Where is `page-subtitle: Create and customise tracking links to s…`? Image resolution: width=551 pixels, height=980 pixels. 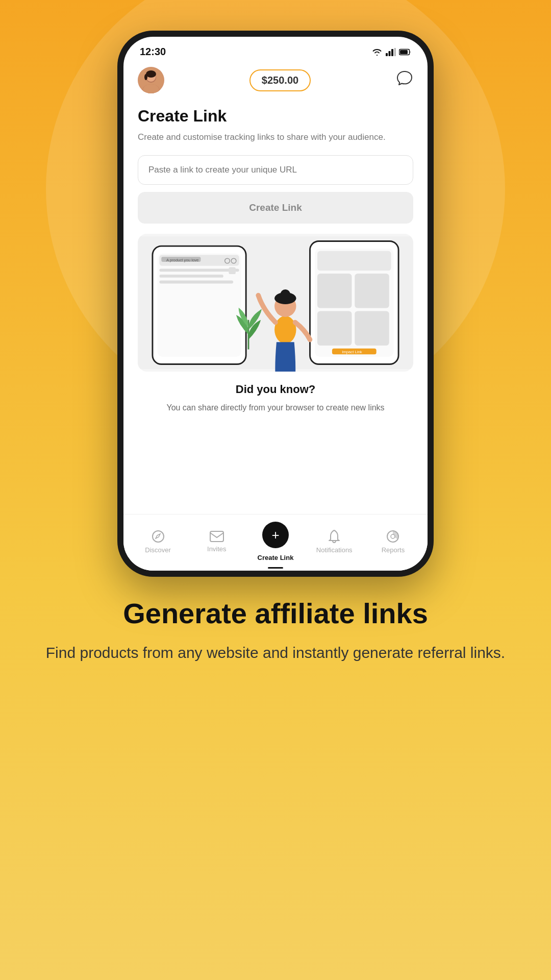
page-subtitle: Create and customise tracking links to s… is located at coordinates (276, 137).